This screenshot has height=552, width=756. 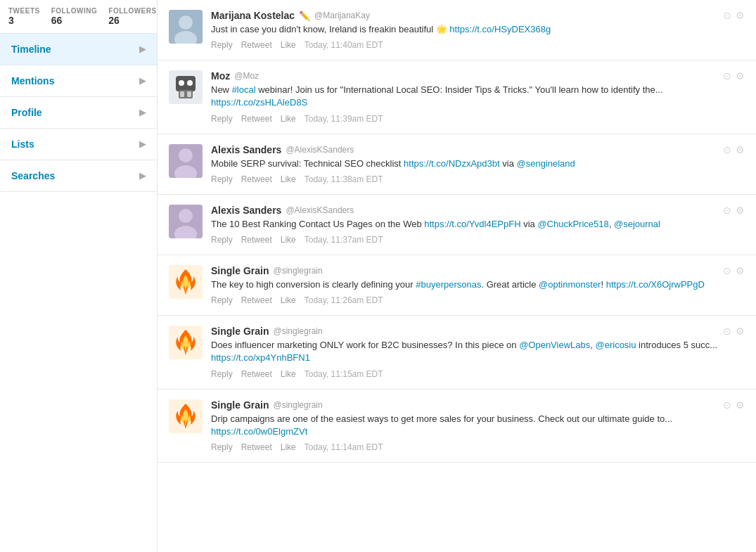 What do you see at coordinates (244, 90) in the screenshot?
I see `hashtag: #local` at bounding box center [244, 90].